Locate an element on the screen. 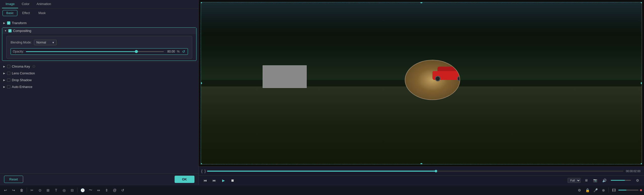 This screenshot has height=195, width=644. blend-mode-row: Blending Mode: Normal ▼ is located at coordinates (99, 42).